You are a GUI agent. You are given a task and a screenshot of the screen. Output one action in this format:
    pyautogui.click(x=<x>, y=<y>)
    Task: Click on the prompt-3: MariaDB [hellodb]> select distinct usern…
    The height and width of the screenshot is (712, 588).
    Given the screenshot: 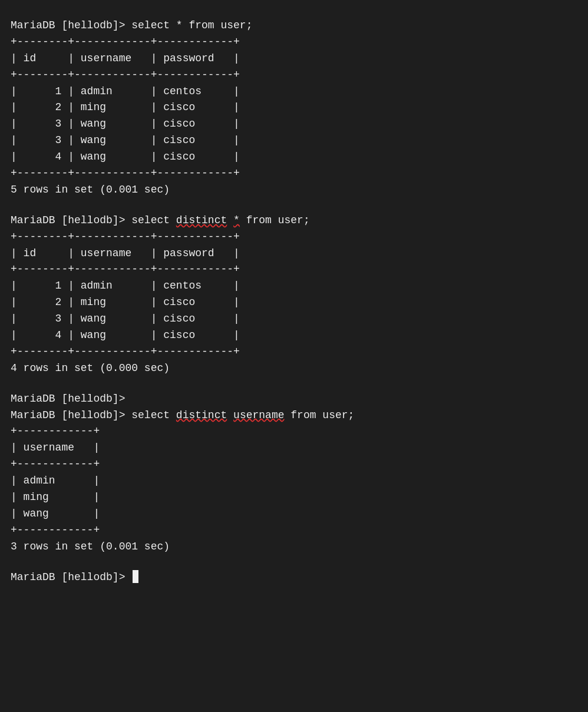 What is the action you would take?
    pyautogui.click(x=294, y=416)
    